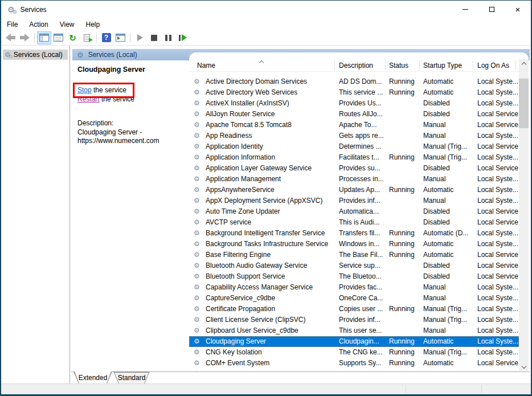 This screenshot has height=396, width=532. What do you see at coordinates (354, 244) in the screenshot?
I see `table-row: ⚙Background Tasks Infrastructure Service…` at bounding box center [354, 244].